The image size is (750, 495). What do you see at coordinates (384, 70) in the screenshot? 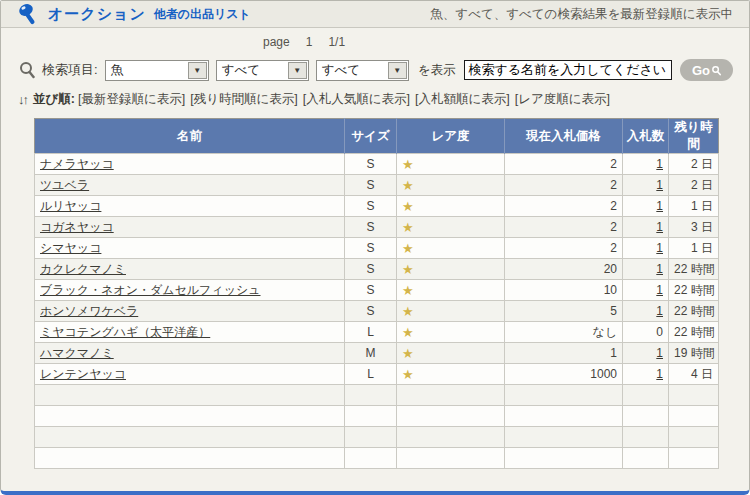
I see `search-bar: 検索項目: 魚 ▼ すべて ▼ すべて ▼ を表示 Go` at bounding box center [384, 70].